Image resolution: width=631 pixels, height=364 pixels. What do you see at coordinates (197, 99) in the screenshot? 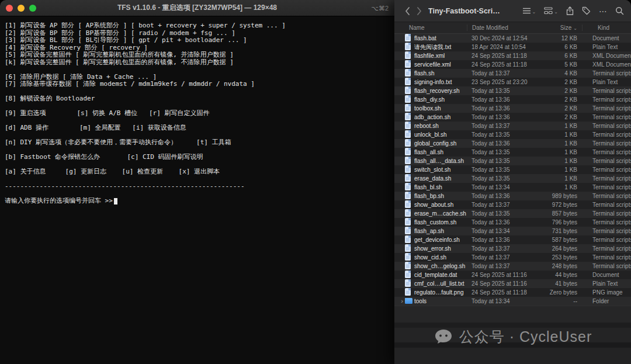
I see `terminal-line: [8] 解锁设备的 Bootloader` at bounding box center [197, 99].